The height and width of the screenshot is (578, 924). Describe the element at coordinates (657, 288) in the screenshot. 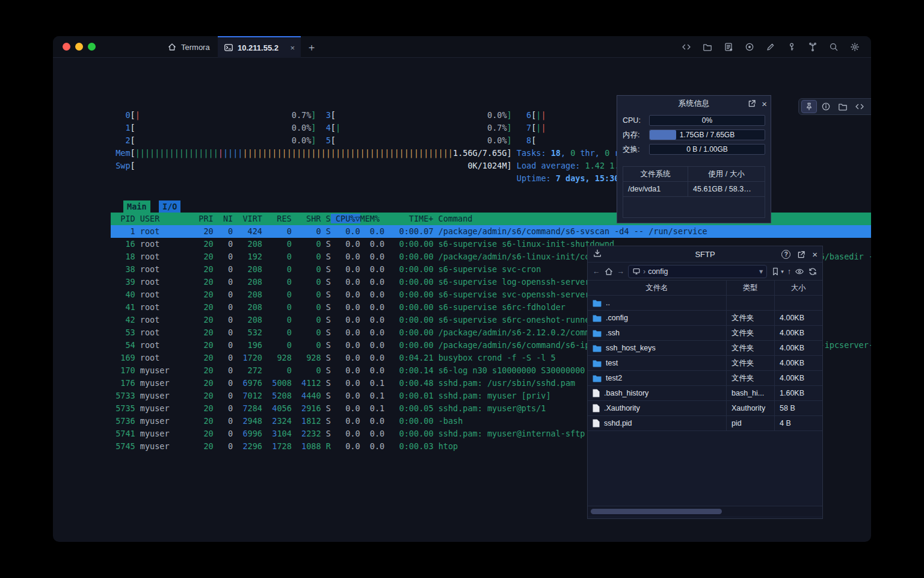

I see `col-filename: 文件名` at that location.